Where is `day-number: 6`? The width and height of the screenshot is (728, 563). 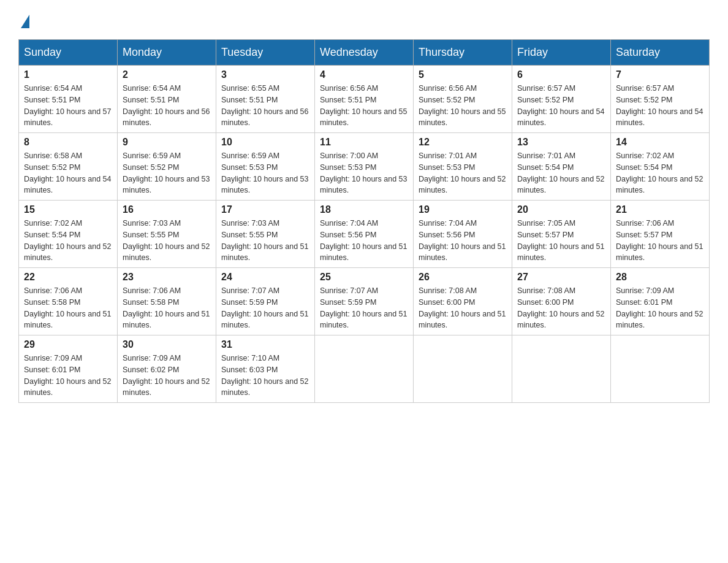
day-number: 6 is located at coordinates (561, 75).